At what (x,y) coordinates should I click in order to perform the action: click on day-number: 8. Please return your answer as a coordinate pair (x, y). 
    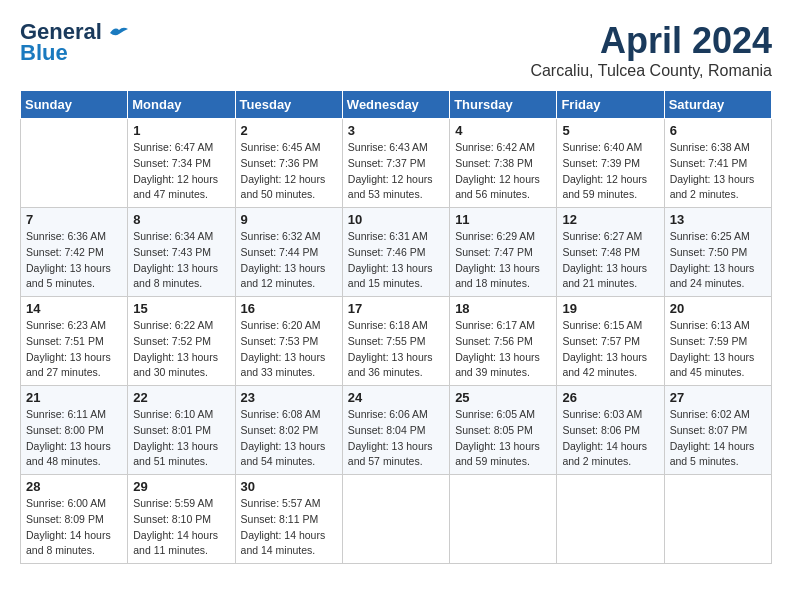
    Looking at the image, I should click on (181, 220).